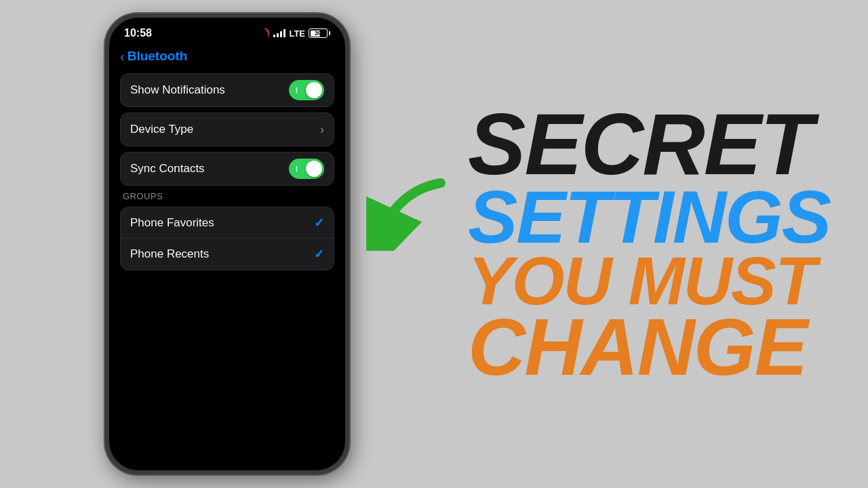  What do you see at coordinates (227, 223) in the screenshot?
I see `phone-favorites-row: Phone Favorites ✓` at bounding box center [227, 223].